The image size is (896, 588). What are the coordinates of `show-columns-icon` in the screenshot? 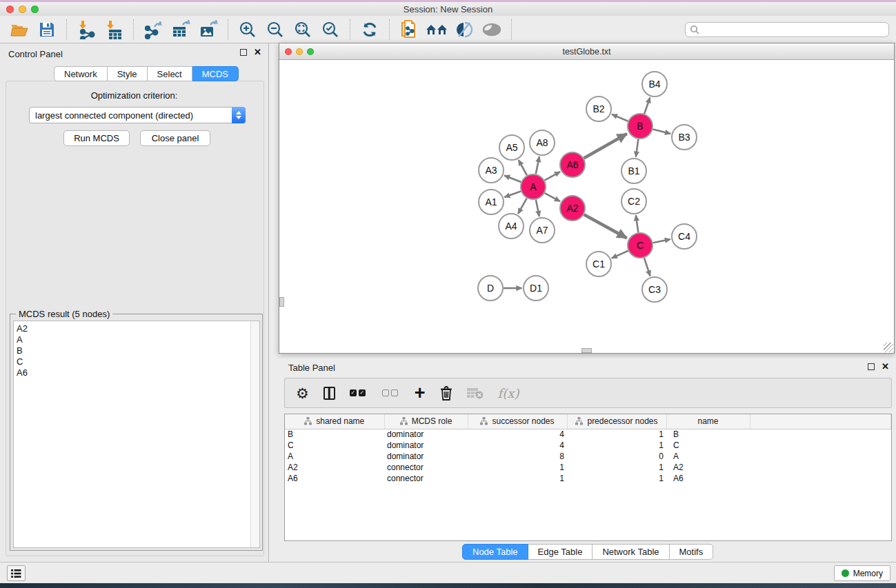 It's located at (330, 393).